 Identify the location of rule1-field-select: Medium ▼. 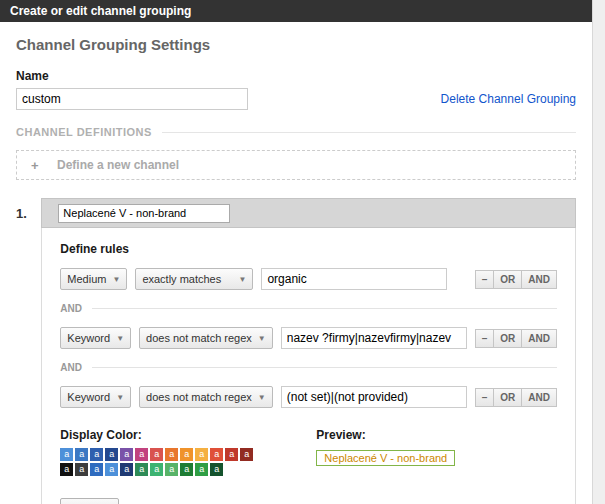
(94, 279).